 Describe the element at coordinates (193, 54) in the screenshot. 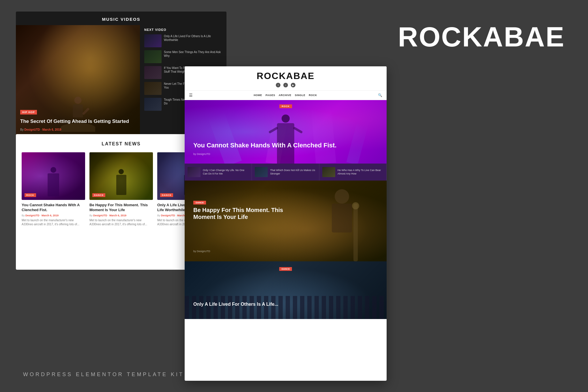

I see `sidebar-text-2: Some Men See Things As They Are And Ask …` at that location.